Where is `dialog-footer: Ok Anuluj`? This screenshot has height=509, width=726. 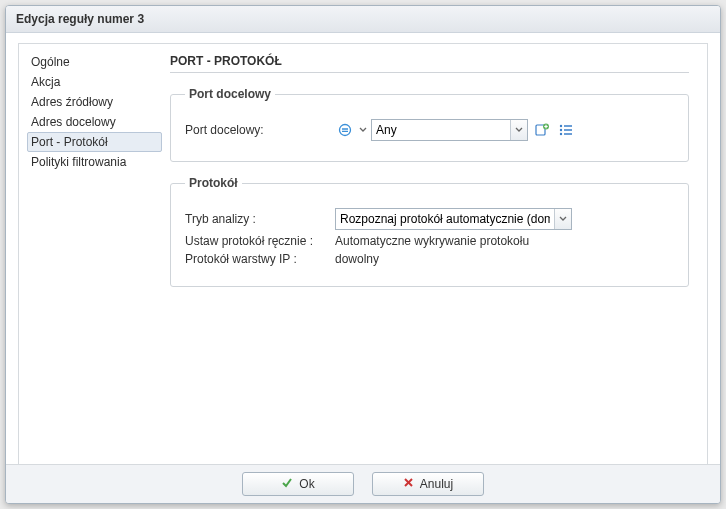 dialog-footer: Ok Anuluj is located at coordinates (363, 484).